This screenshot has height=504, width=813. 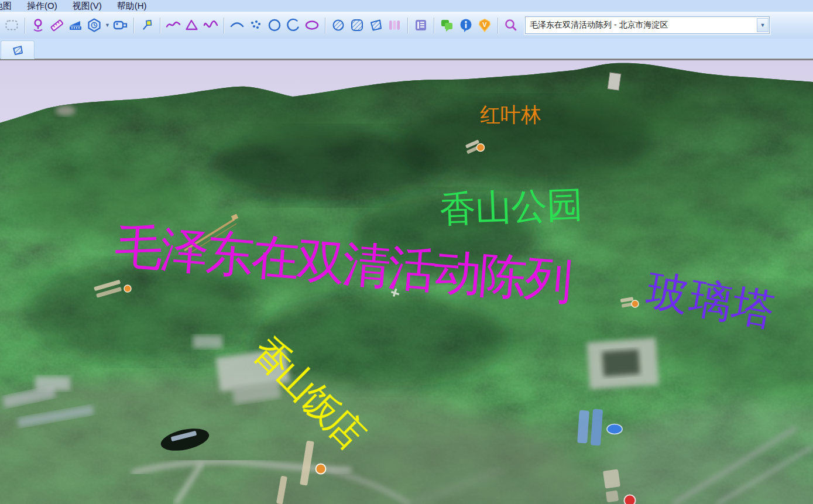 What do you see at coordinates (357, 25) in the screenshot?
I see `hatched-rect-button` at bounding box center [357, 25].